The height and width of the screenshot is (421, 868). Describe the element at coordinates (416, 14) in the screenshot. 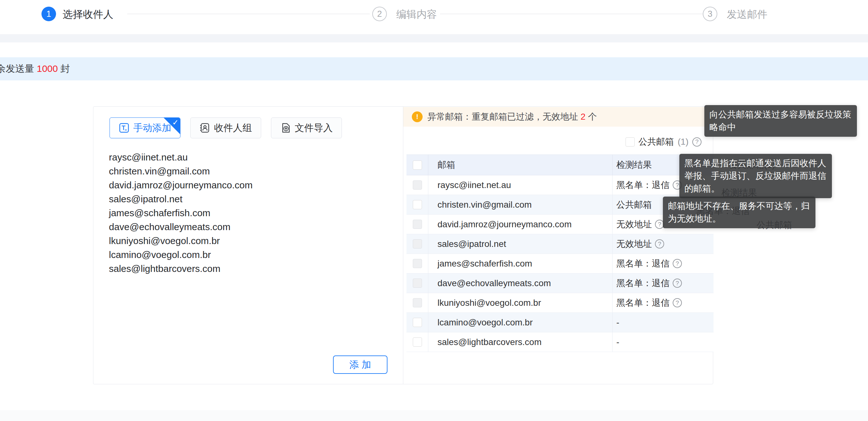

I see `step-2-label: 编辑内容` at that location.